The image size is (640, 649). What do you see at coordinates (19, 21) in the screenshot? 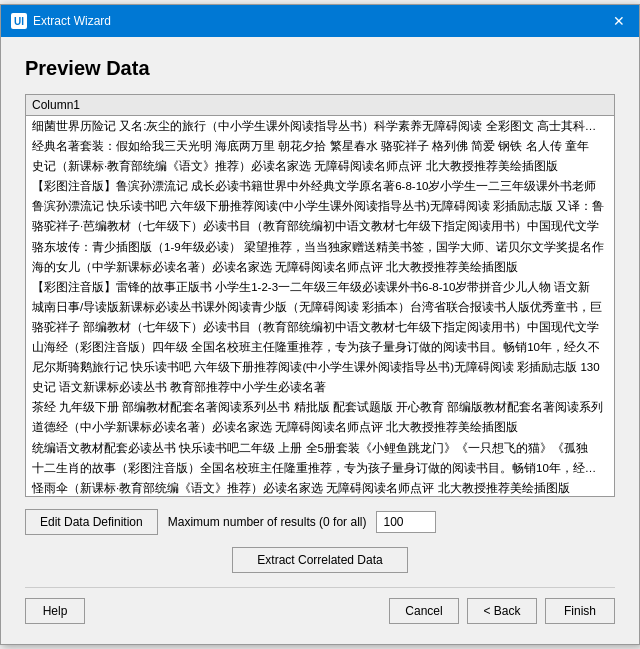
I see `app-icon: UI` at bounding box center [19, 21].